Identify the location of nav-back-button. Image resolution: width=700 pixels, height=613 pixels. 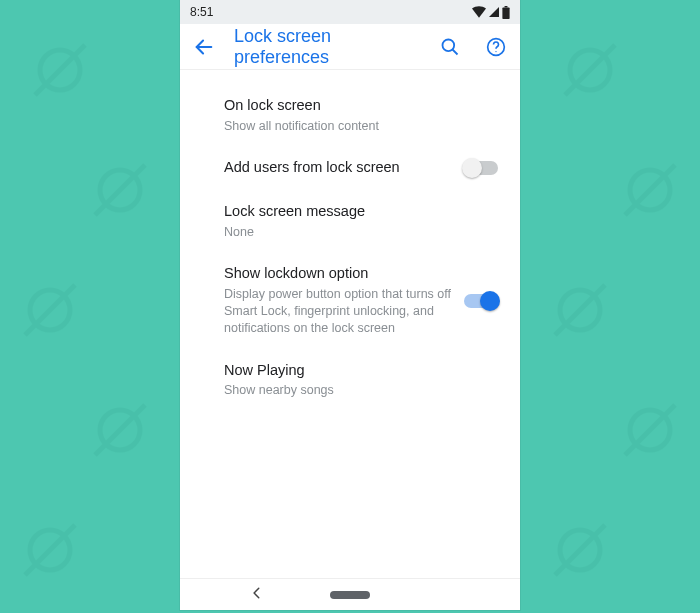
(257, 595).